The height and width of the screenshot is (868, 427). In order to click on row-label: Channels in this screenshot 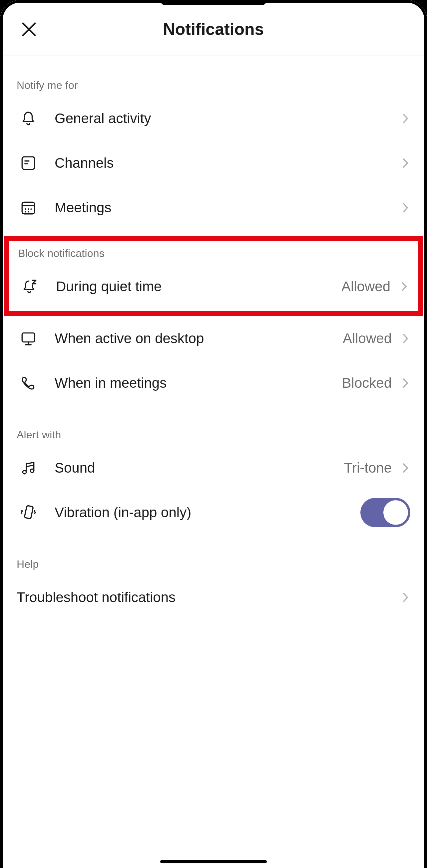, I will do `click(219, 163)`.